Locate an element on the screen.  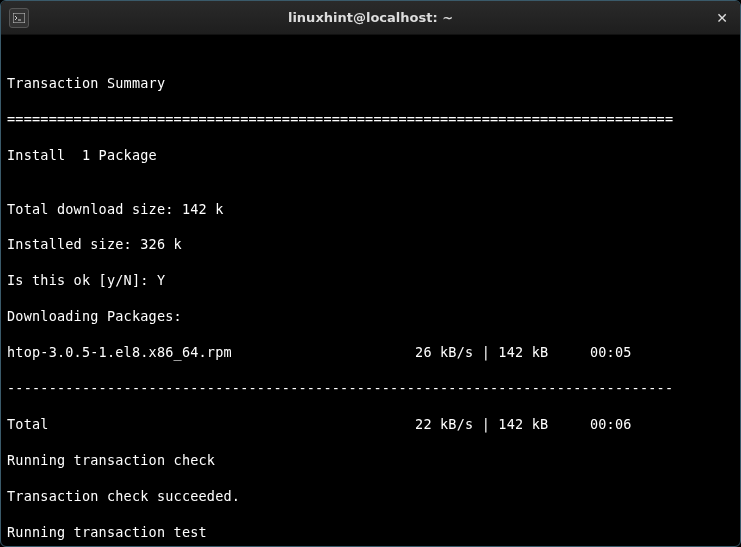
output-line: Running transaction test is located at coordinates (370, 533).